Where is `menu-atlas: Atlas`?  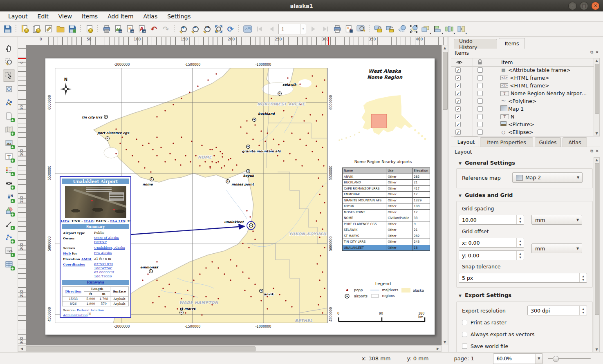
menu-atlas: Atlas is located at coordinates (150, 16).